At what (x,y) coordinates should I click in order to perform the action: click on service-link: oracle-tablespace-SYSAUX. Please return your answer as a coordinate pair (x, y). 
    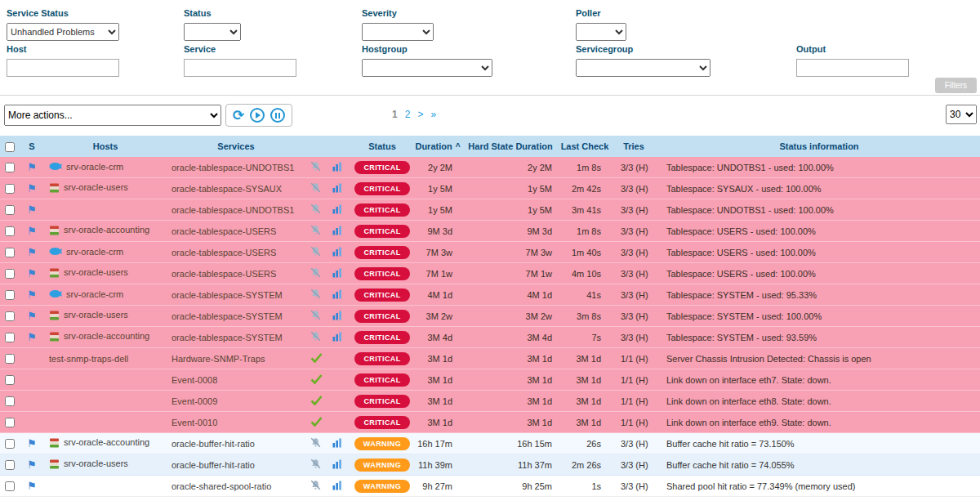
    Looking at the image, I should click on (227, 189).